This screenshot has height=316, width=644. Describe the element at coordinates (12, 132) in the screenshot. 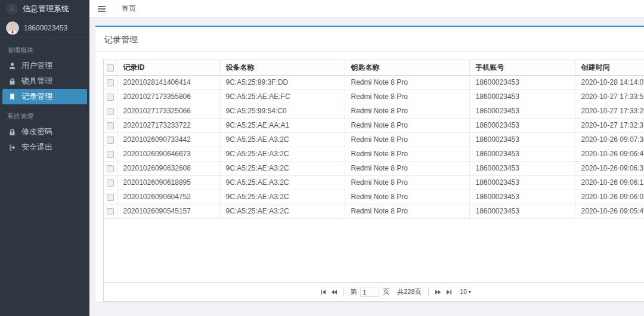

I see `password-lock-icon` at that location.